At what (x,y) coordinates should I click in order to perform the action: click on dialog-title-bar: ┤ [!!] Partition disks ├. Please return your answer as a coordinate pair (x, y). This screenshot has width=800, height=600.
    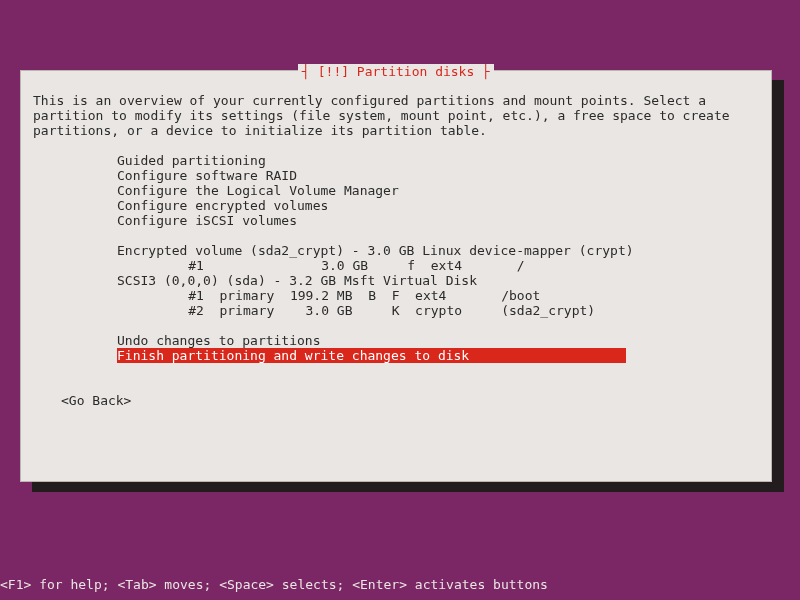
    Looking at the image, I should click on (396, 72).